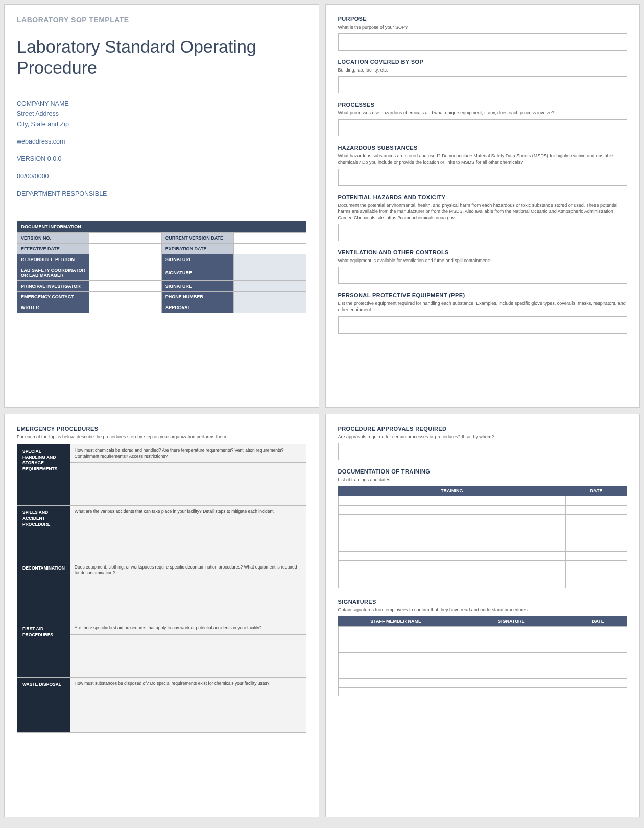 The width and height of the screenshot is (644, 828). I want to click on emergency-heading: EMERGENCY PROCEDURES, so click(161, 429).